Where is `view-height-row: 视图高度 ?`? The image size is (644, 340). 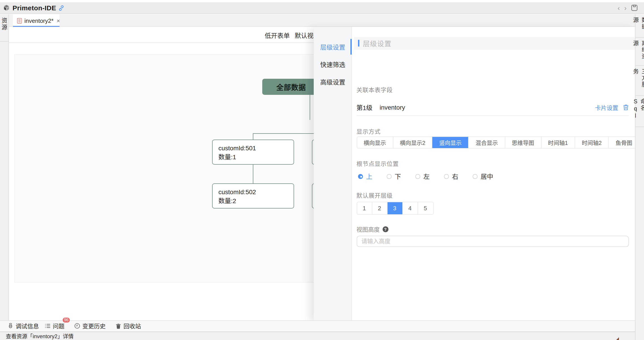
view-height-row: 视图高度 ? is located at coordinates (372, 229).